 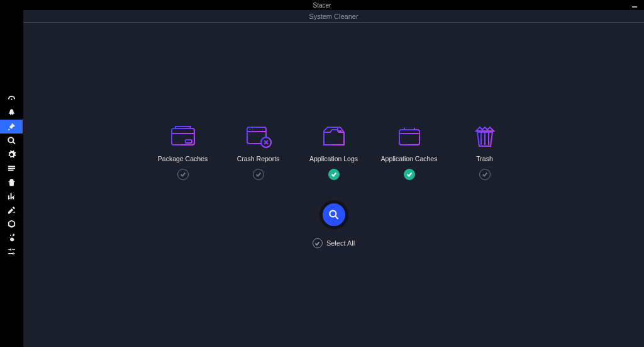 What do you see at coordinates (334, 174) in the screenshot?
I see `category-checkbox-application-logs` at bounding box center [334, 174].